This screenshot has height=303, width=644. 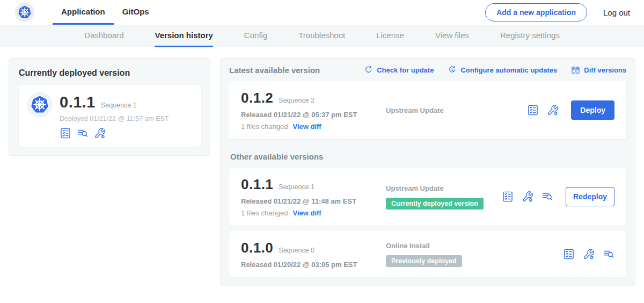 I want to click on app-nav: Application GitOps, so click(x=105, y=12).